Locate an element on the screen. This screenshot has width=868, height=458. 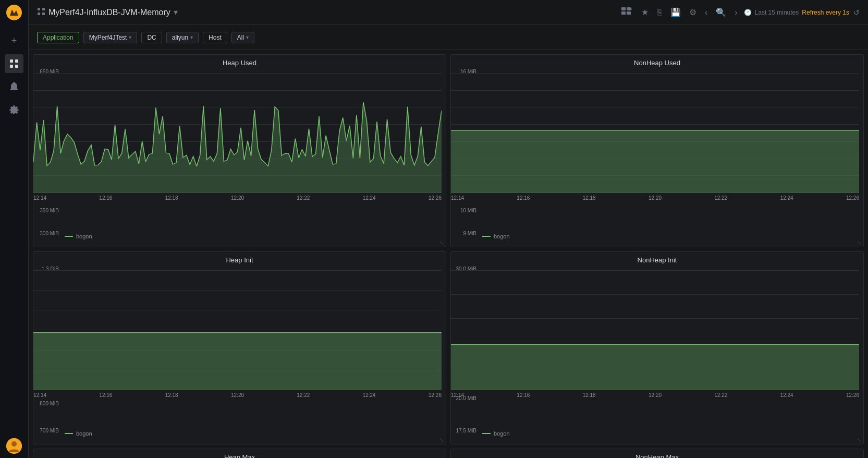
refresh-label: Refresh every 1s is located at coordinates (826, 13).